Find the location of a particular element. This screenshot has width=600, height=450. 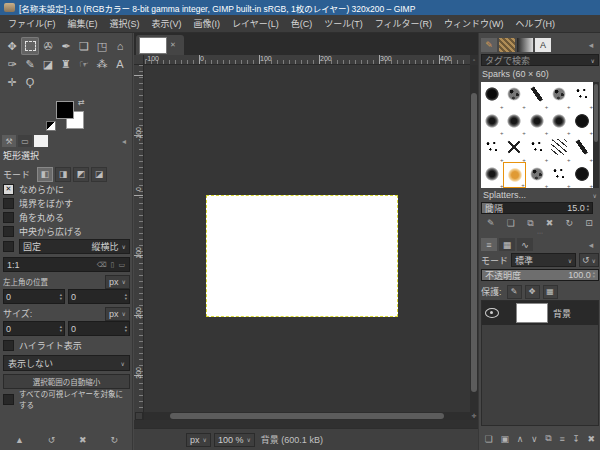

zoom-dropdown: 100 % ∨ is located at coordinates (234, 440).